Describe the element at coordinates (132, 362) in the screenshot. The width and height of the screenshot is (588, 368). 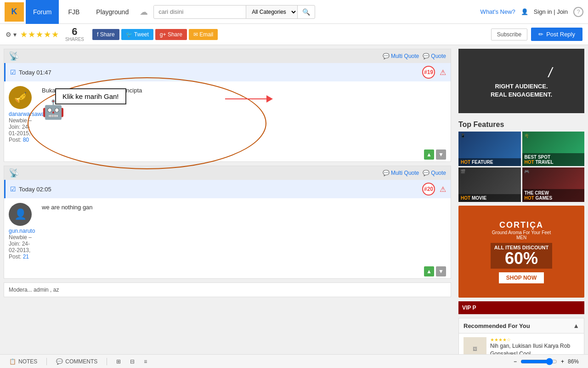
I see `bottom-grid2: ⊟` at that location.